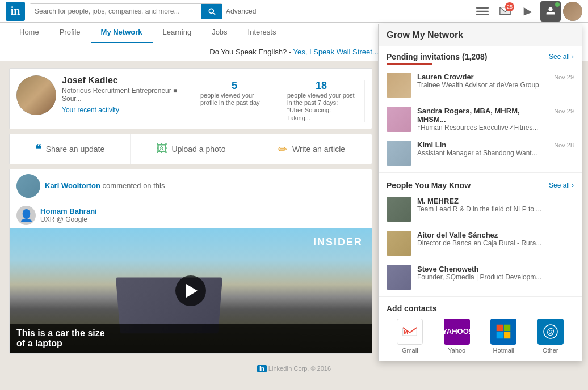 This screenshot has height=390, width=588. What do you see at coordinates (480, 243) in the screenshot?
I see `pymk-item: Aitor del Valle Sánchez Director de Banc…` at bounding box center [480, 243].